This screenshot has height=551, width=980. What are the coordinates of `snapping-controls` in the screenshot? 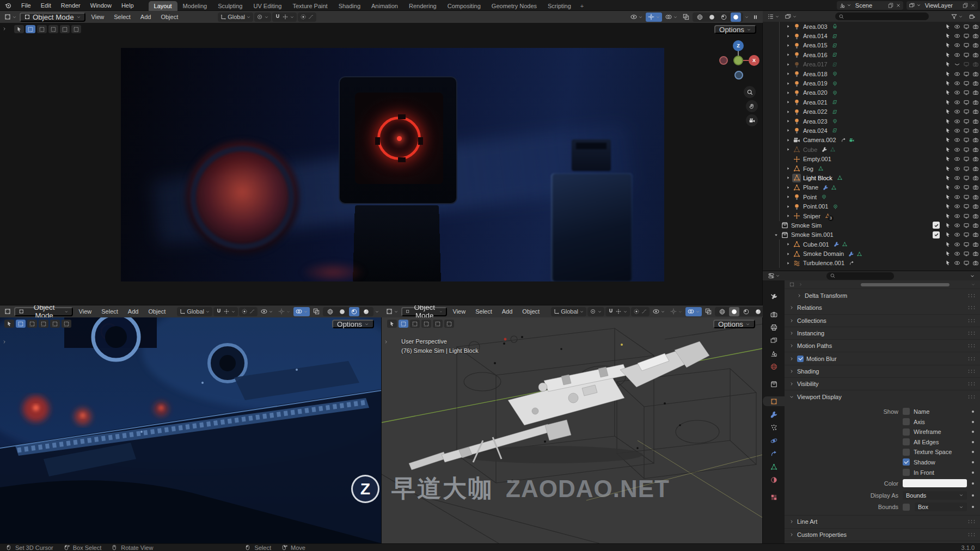 It's located at (284, 17).